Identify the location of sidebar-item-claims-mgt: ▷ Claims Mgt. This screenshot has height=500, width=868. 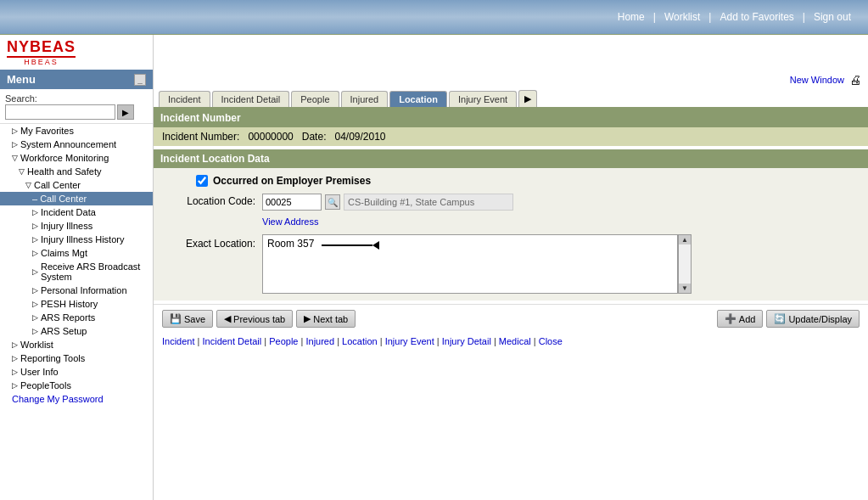
(76, 253).